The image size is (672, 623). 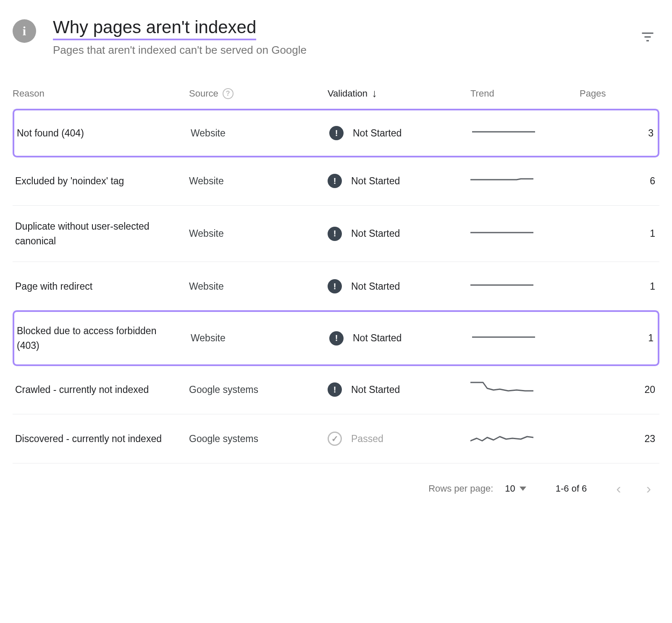 What do you see at coordinates (461, 489) in the screenshot?
I see `rows-per-page-label: Rows per page:` at bounding box center [461, 489].